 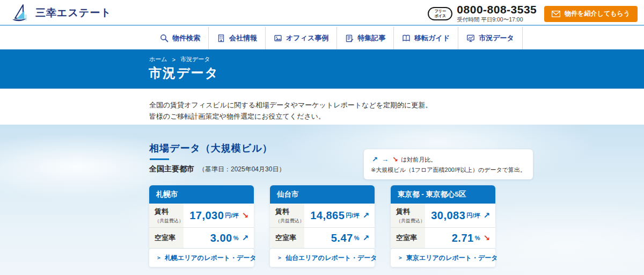 What do you see at coordinates (20, 13) in the screenshot?
I see `sailboat-logo-icon` at bounding box center [20, 13].